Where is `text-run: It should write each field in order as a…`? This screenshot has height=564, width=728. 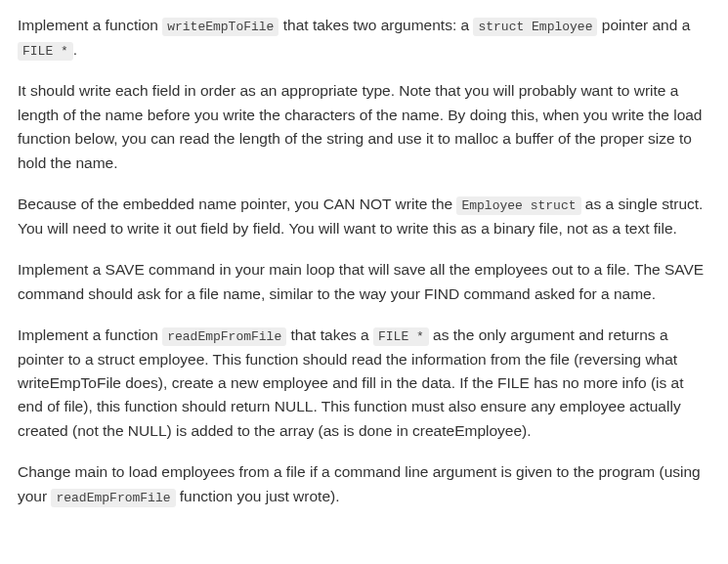
text-run: It should write each field in order as a… is located at coordinates (360, 126).